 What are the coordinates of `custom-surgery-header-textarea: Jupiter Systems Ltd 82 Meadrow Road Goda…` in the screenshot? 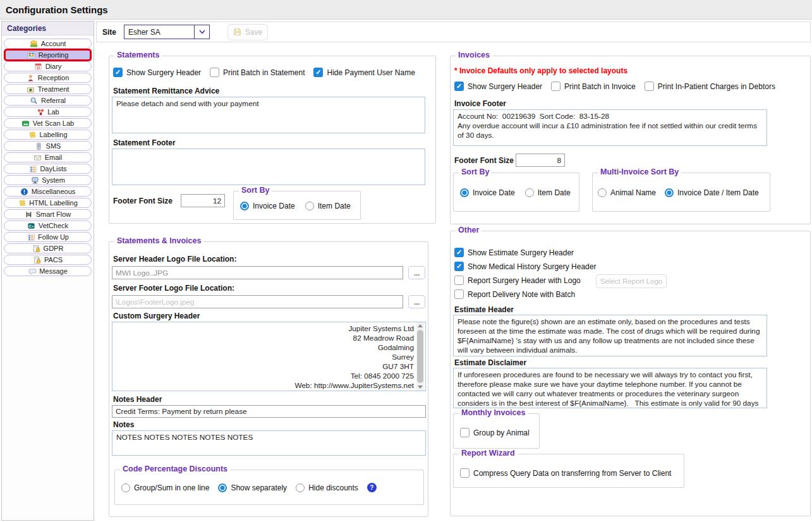 It's located at (269, 356).